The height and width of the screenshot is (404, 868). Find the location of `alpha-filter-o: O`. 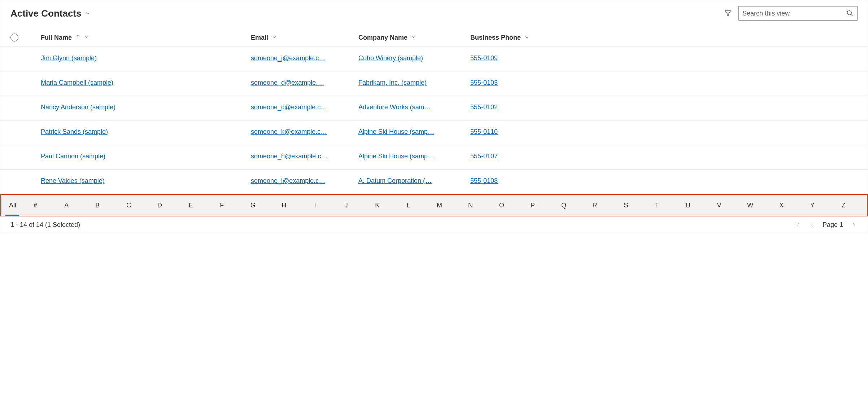

alpha-filter-o: O is located at coordinates (502, 205).